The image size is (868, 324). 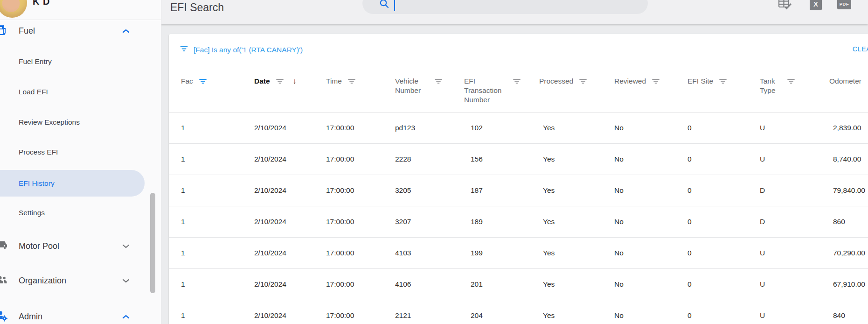 I want to click on sidebar-item-load-efi: Load EFI, so click(x=80, y=92).